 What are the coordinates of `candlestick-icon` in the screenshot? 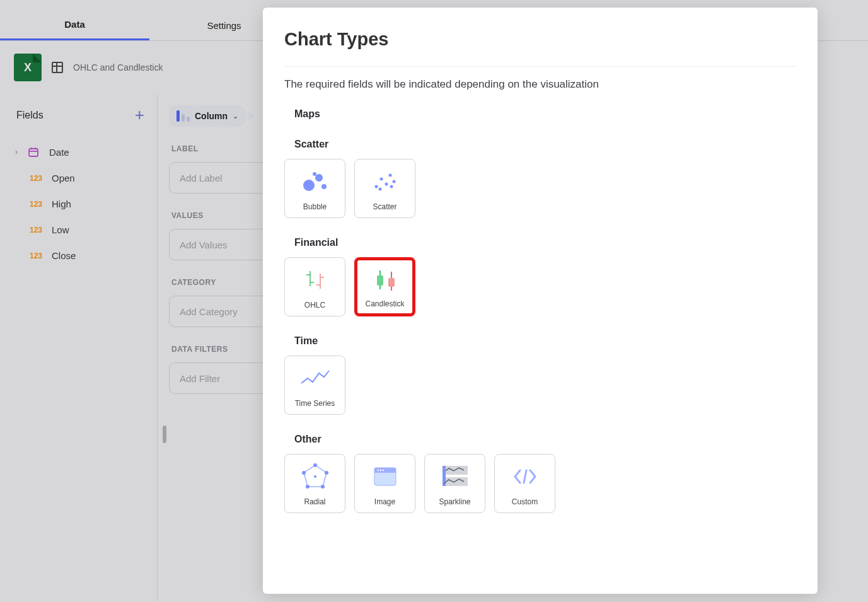 It's located at (385, 280).